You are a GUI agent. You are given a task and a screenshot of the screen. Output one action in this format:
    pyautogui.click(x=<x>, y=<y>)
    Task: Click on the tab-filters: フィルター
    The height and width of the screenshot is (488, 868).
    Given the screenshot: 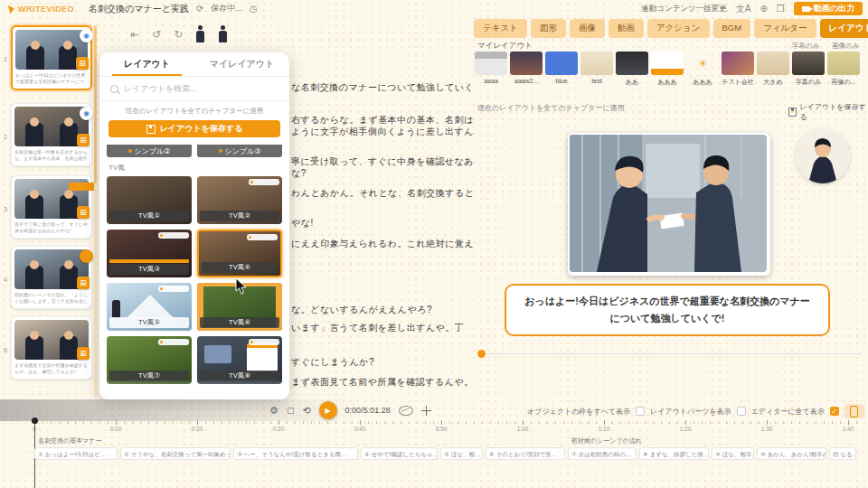 What is the action you would take?
    pyautogui.click(x=785, y=29)
    